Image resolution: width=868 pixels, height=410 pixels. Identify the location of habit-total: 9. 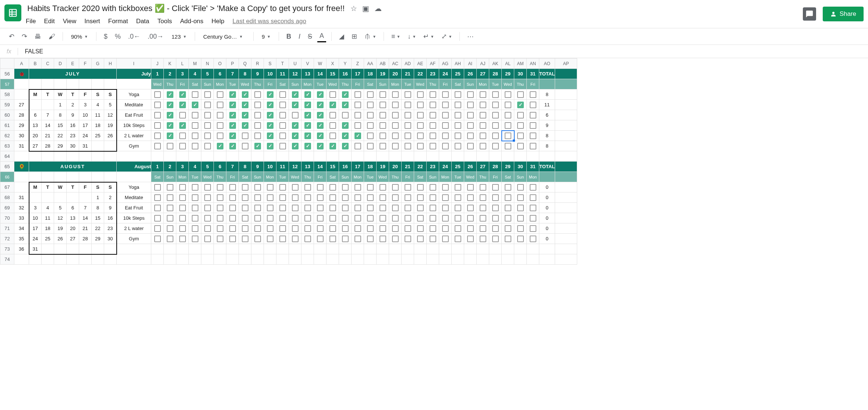
(547, 126).